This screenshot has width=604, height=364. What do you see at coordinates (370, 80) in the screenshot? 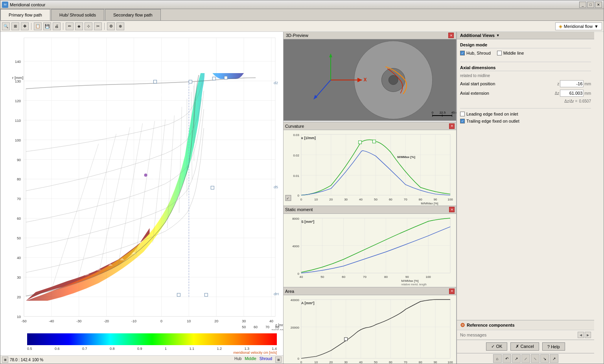
I see `3d-preview-content: X 0 22.5 45 mm` at bounding box center [370, 80].